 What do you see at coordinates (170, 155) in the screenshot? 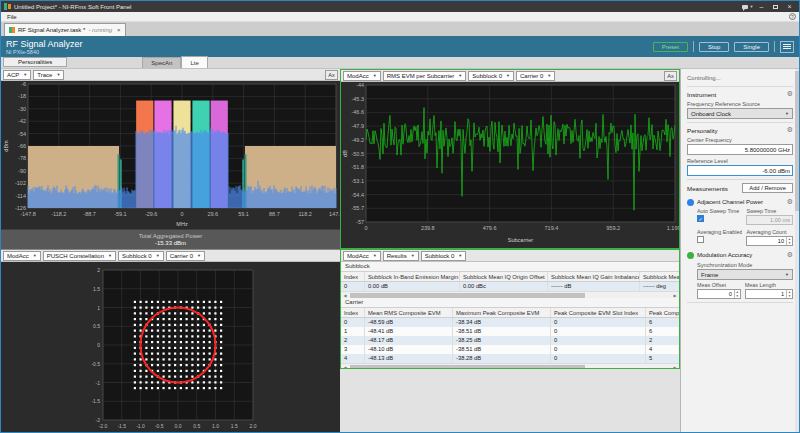
I see `acp-spectrum-chart: -147.8-118.2-88.7-59.1-29.6029.659.188.7…` at bounding box center [170, 155].